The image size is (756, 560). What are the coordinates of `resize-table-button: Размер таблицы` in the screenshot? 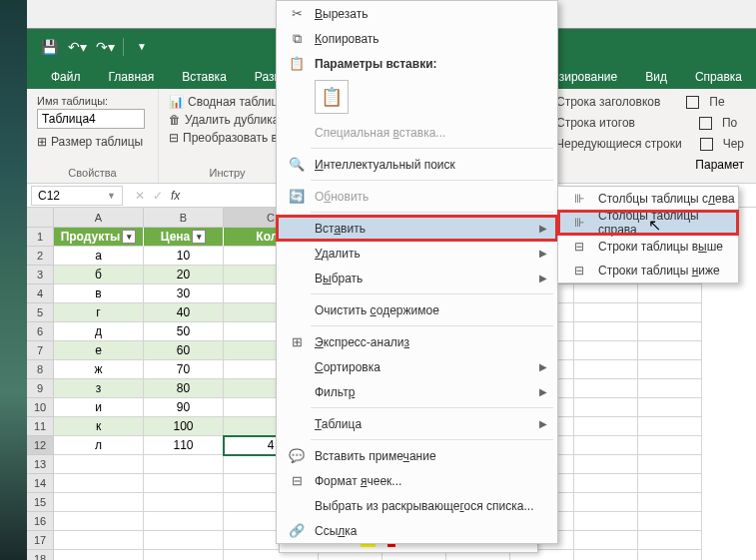 It's located at (97, 142).